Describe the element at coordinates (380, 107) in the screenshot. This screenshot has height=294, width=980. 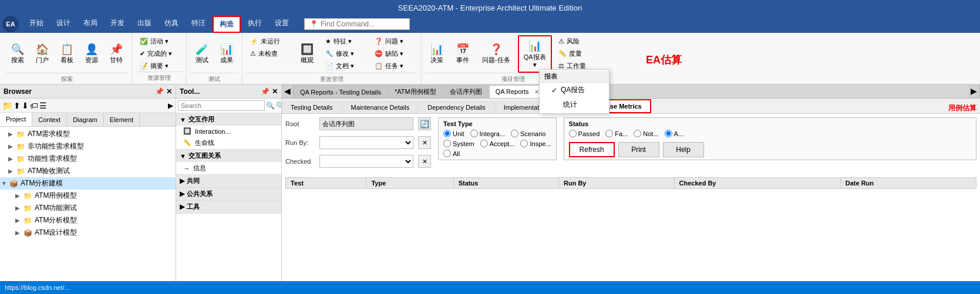
I see `qa-tab-maintenance: Maintenance Details` at that location.